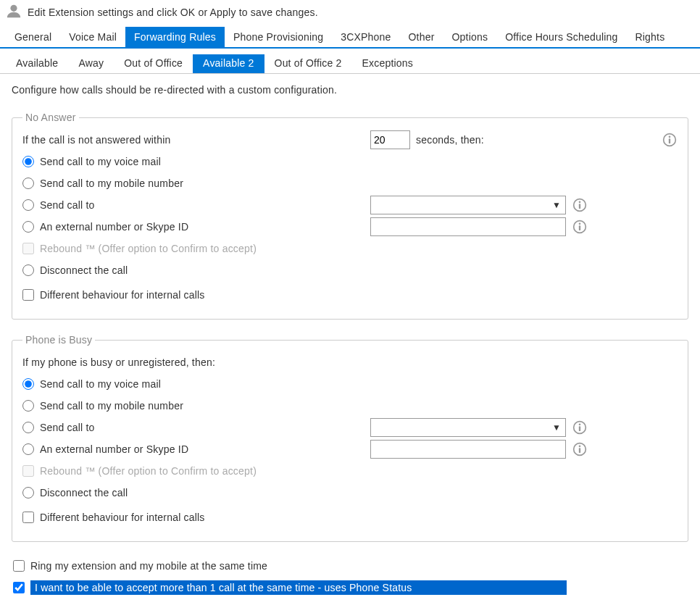  Describe the element at coordinates (309, 64) in the screenshot. I see `sub-tab-out-of-office-2: Out of Office 2` at that location.